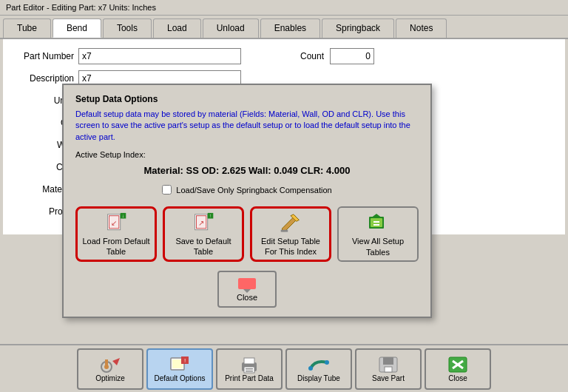 This screenshot has width=568, height=392. I want to click on save-icon: ↗ ↑, so click(203, 223).